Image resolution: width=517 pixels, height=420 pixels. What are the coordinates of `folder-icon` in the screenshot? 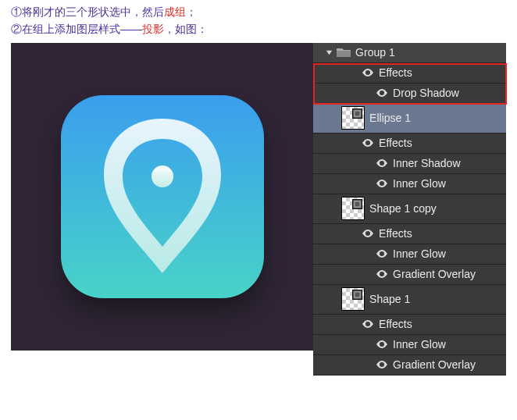 It's located at (344, 52).